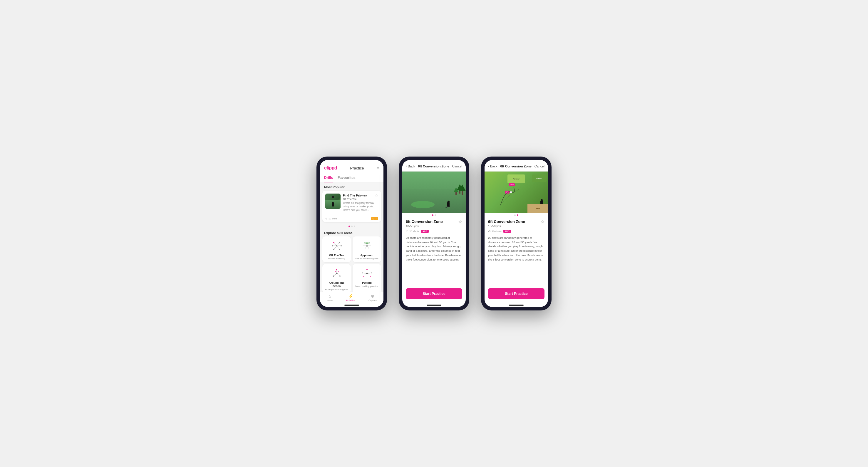  Describe the element at coordinates (355, 199) in the screenshot. I see `card-drill-subtitle: Off The Tee` at that location.